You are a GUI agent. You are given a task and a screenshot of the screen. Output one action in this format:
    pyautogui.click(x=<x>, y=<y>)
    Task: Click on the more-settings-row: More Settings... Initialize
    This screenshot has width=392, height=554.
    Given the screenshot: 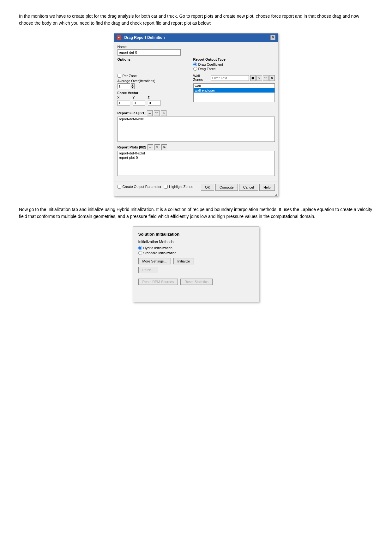 What is the action you would take?
    pyautogui.click(x=196, y=261)
    